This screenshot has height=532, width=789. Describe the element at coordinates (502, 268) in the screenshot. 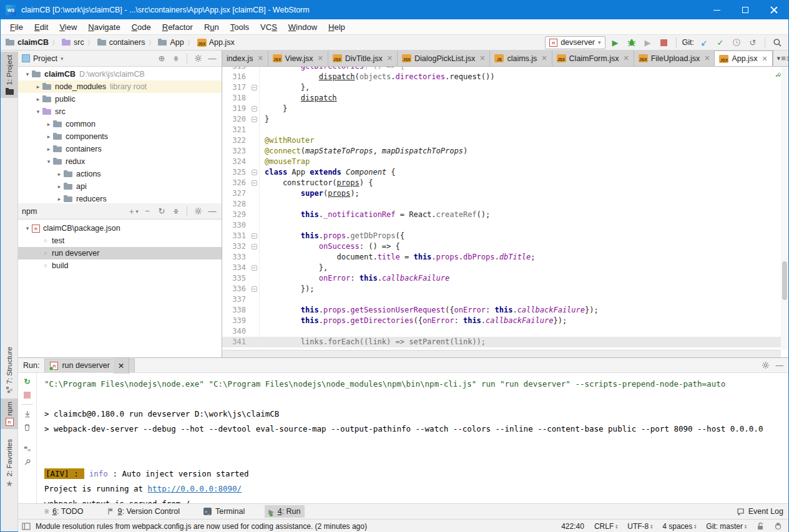

I see `editor-line-334: 334− },` at that location.